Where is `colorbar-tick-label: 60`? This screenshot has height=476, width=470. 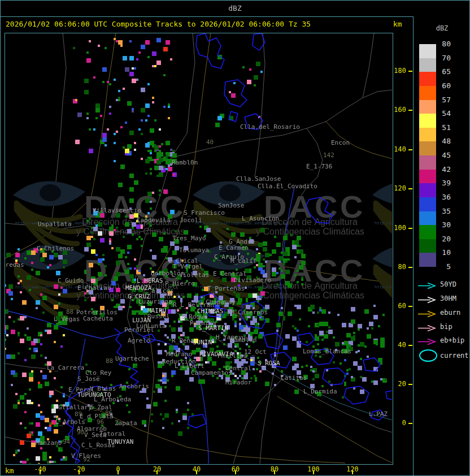 colorbar-tick-label: 60 is located at coordinates (442, 86).